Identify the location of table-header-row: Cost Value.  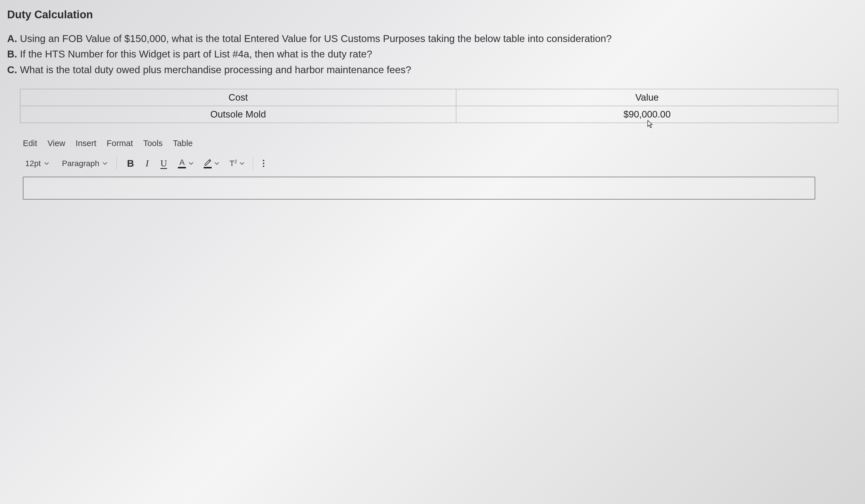
(429, 97).